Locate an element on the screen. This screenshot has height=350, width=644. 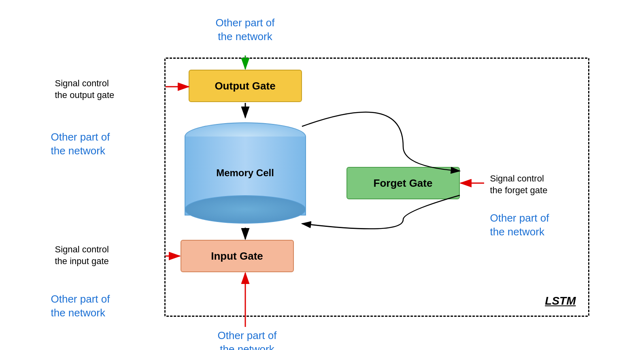
label-left-mid-blue: Other part of the network is located at coordinates (102, 144).